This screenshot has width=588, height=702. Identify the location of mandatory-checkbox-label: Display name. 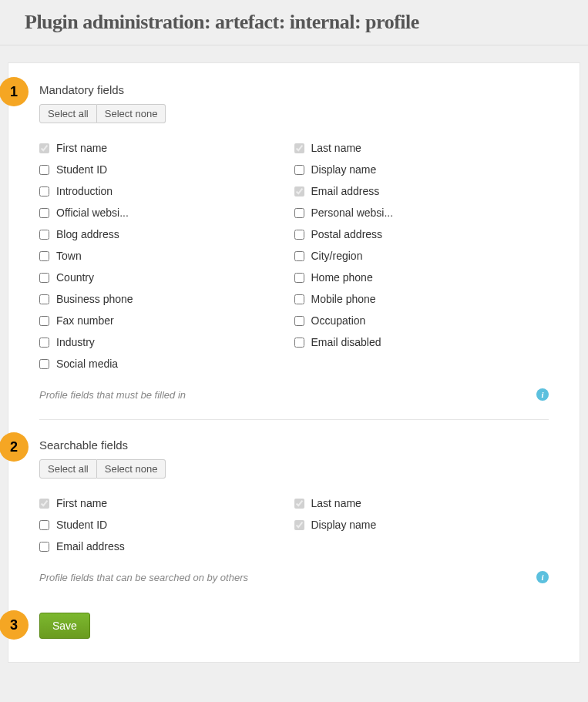
(344, 170).